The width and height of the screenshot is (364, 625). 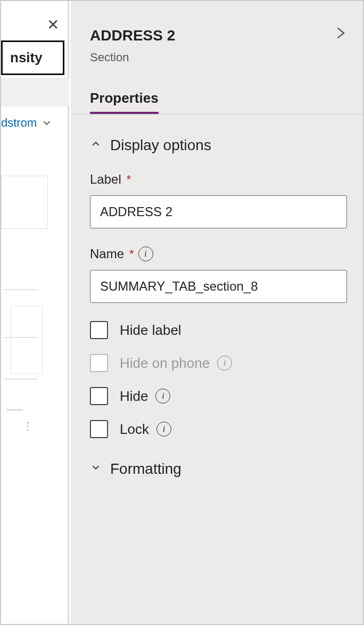 I want to click on more-menu-icon: ⋮, so click(x=28, y=426).